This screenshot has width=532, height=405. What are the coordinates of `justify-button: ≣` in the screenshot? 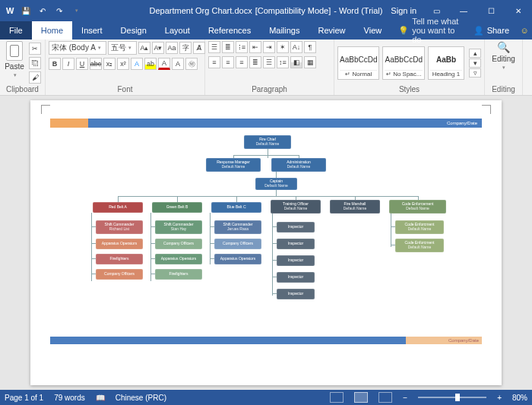 It's located at (255, 62).